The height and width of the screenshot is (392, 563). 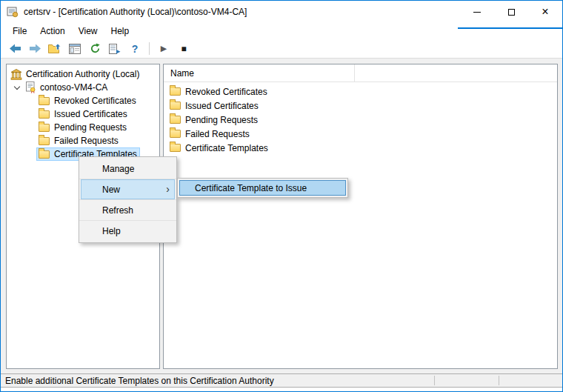 What do you see at coordinates (511, 12) in the screenshot?
I see `maximize-button` at bounding box center [511, 12].